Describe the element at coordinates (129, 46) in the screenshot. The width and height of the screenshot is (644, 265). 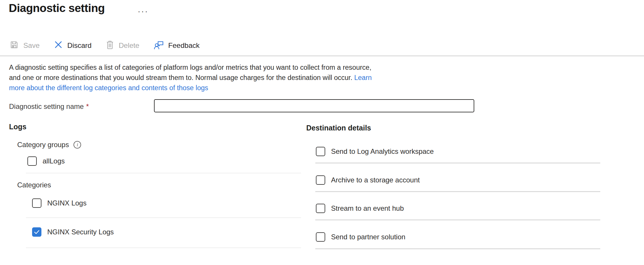
I see `delete-label: Delete` at that location.